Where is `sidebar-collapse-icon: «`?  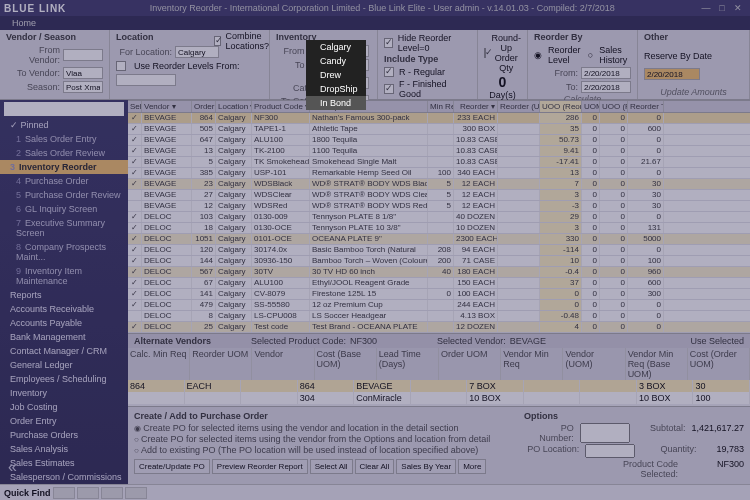 sidebar-collapse-icon: « is located at coordinates (12, 467).